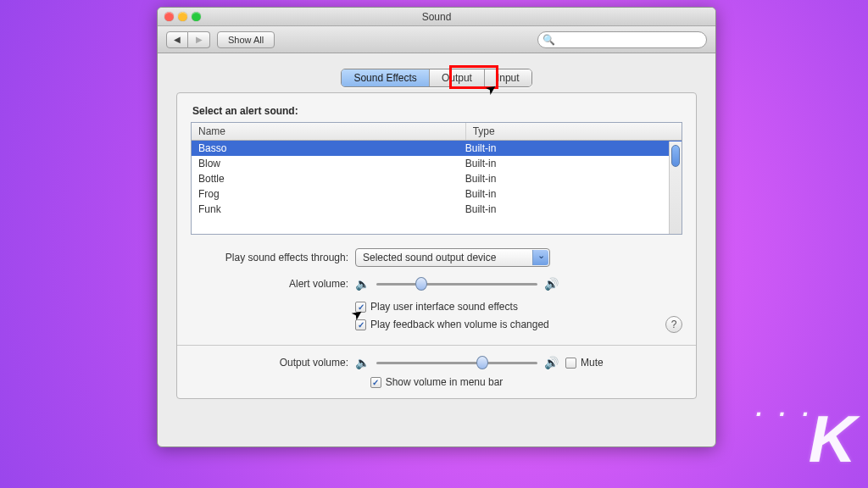  I want to click on tab-segment: Sound Effects Output Input, so click(436, 78).